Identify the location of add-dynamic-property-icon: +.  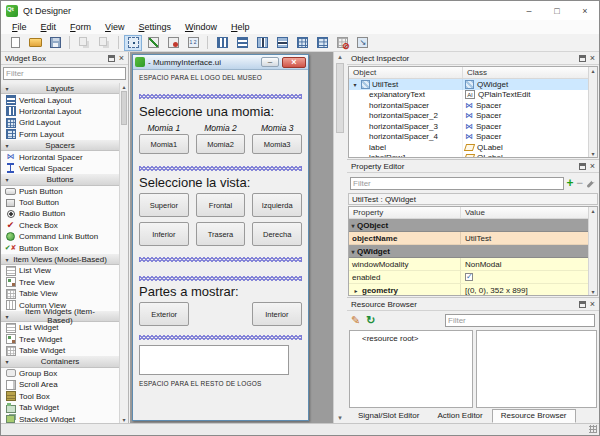
(570, 183).